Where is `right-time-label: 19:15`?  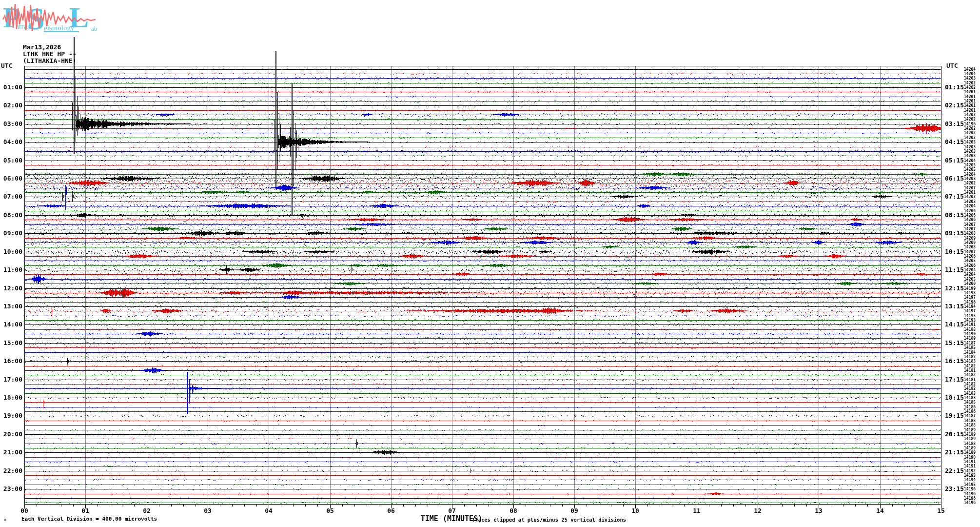
right-time-label: 19:15 is located at coordinates (955, 416).